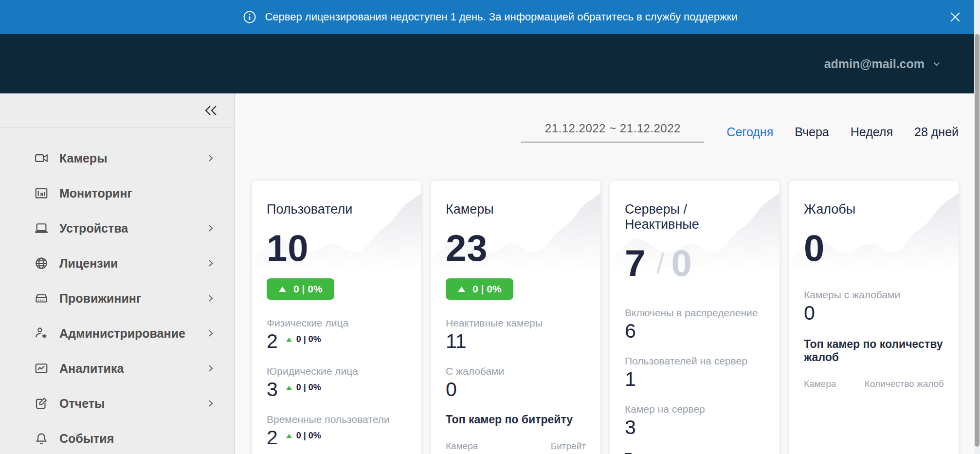 The width and height of the screenshot is (980, 454). Describe the element at coordinates (874, 307) in the screenshot. I see `stat-cameras-with-complaints: Камеры с жалобами 0` at that location.